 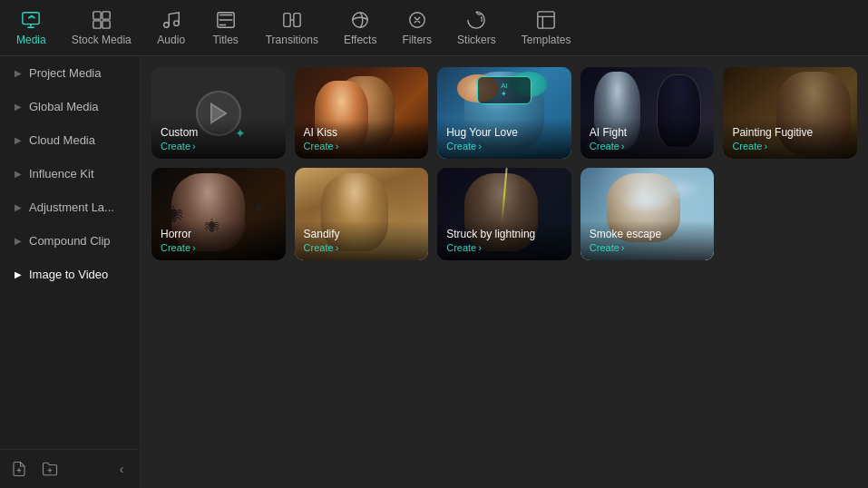 What do you see at coordinates (171, 20) in the screenshot?
I see `audio-icon` at bounding box center [171, 20].